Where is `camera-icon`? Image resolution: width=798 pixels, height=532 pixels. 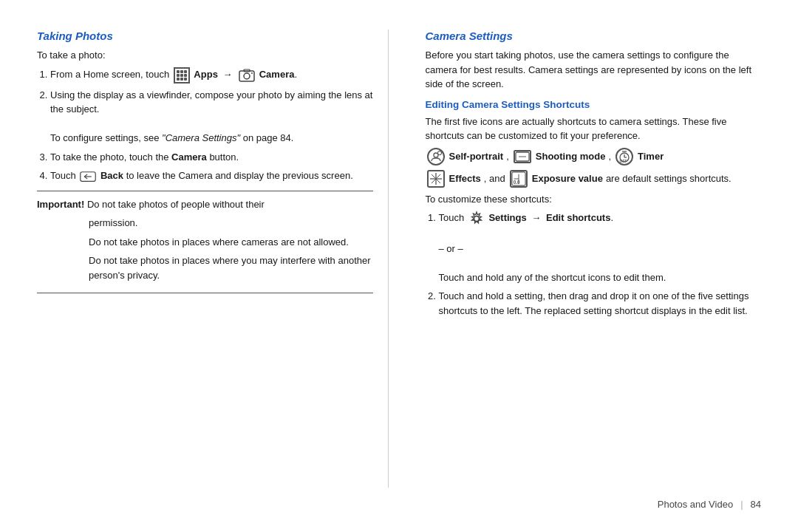 camera-icon is located at coordinates (247, 75).